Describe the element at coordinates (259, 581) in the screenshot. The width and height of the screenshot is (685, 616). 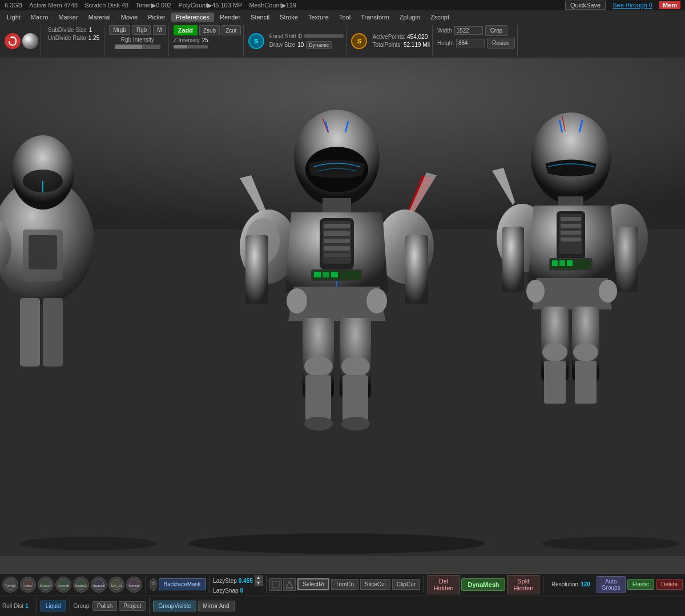
I see `lazystep-arrows: ▲ ▼` at that location.